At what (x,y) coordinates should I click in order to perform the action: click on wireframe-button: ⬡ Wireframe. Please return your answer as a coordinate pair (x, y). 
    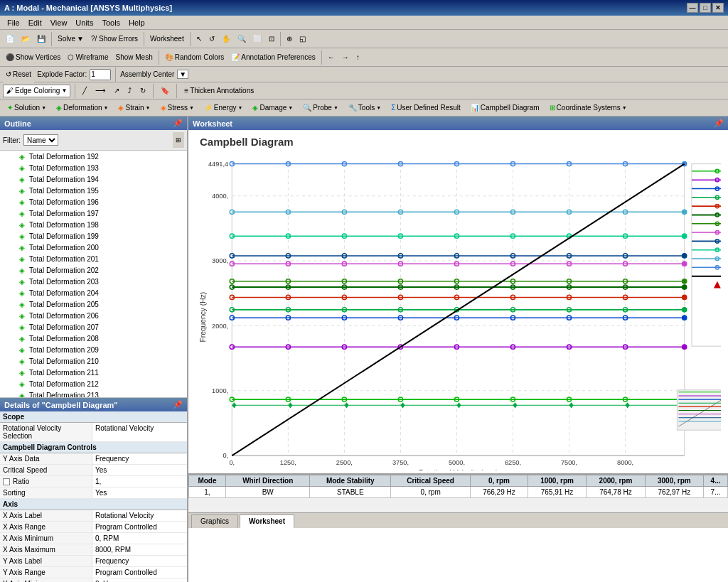
    Looking at the image, I should click on (88, 58).